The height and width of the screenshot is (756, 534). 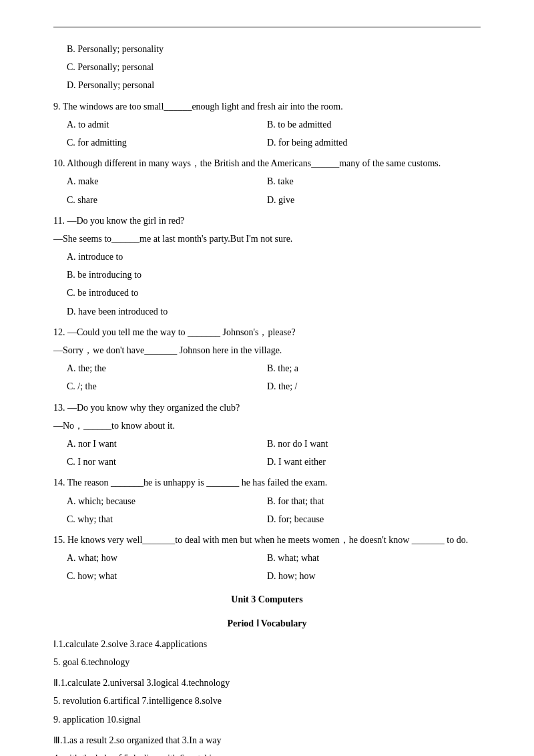 I want to click on q10-options-row2: C. share D. give, so click(x=267, y=200).